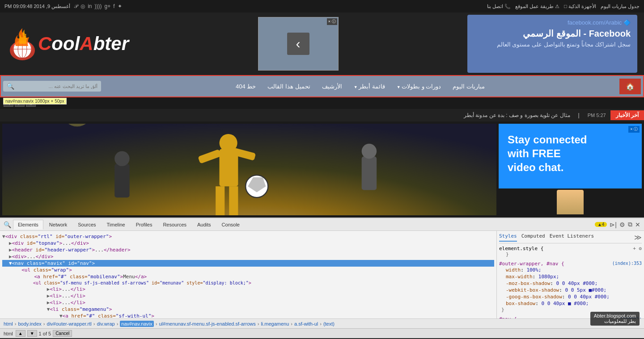  Describe the element at coordinates (248, 243) in the screenshot. I see `tree-row: ▶<div id="topnav">...</div>` at that location.